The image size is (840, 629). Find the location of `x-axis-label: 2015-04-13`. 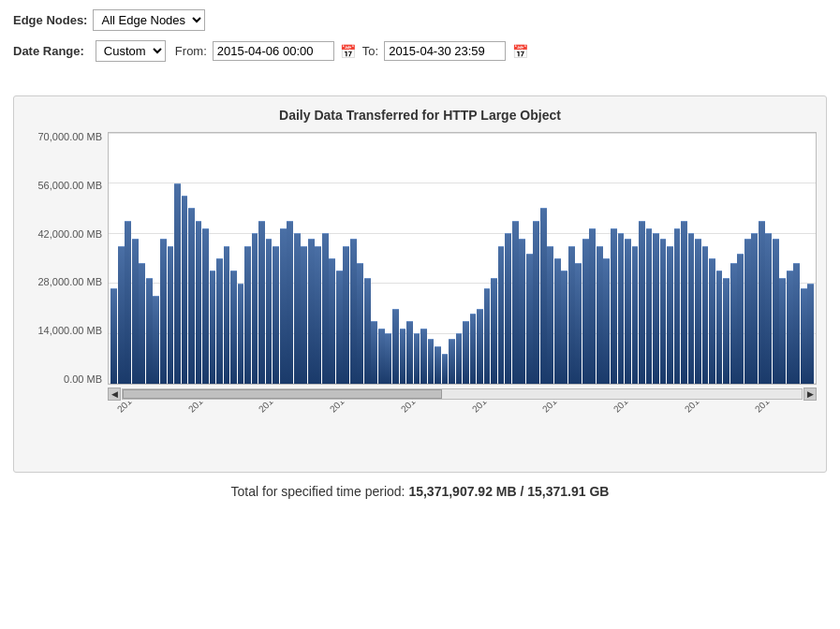

x-axis-label: 2015-04-13 is located at coordinates (632, 408).